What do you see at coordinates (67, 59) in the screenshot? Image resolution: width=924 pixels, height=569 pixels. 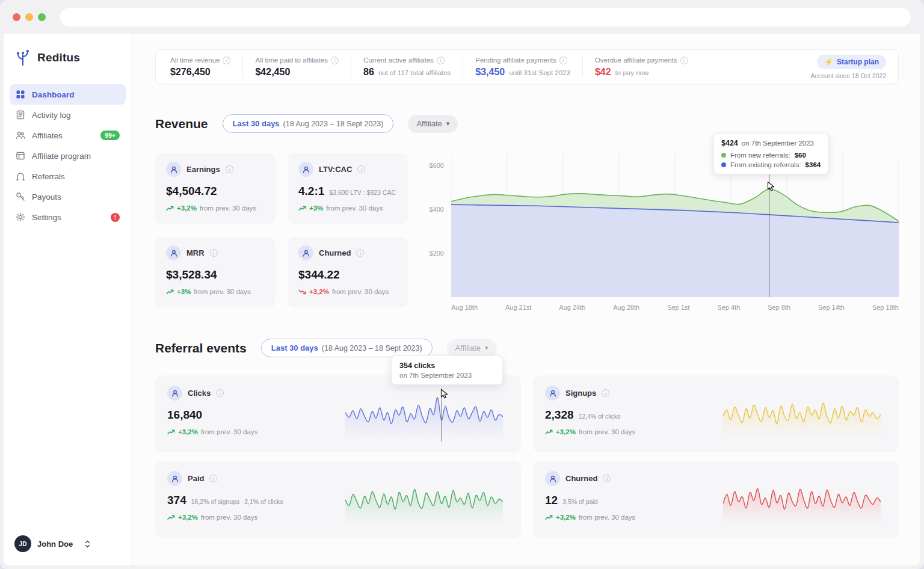 I see `logo: Reditus` at bounding box center [67, 59].